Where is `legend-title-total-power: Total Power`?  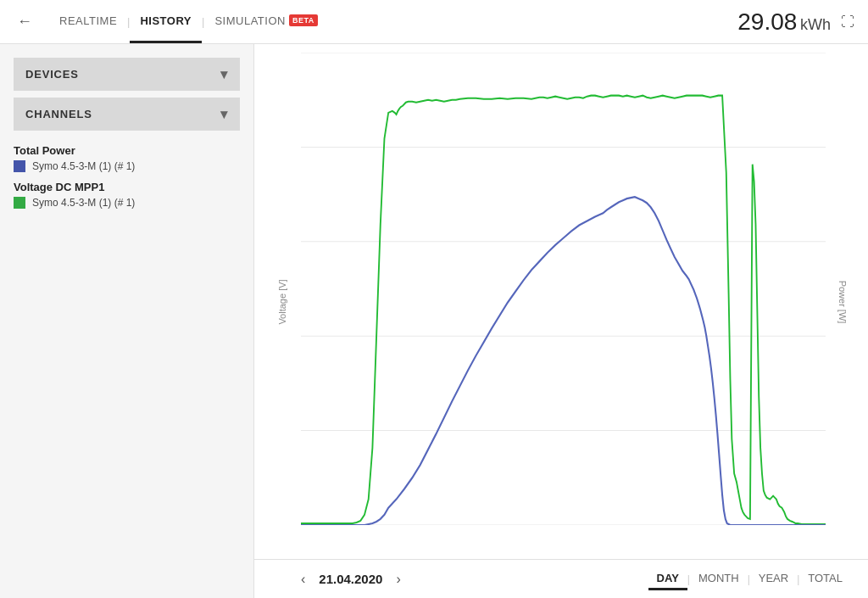
legend-title-total-power: Total Power is located at coordinates (127, 151).